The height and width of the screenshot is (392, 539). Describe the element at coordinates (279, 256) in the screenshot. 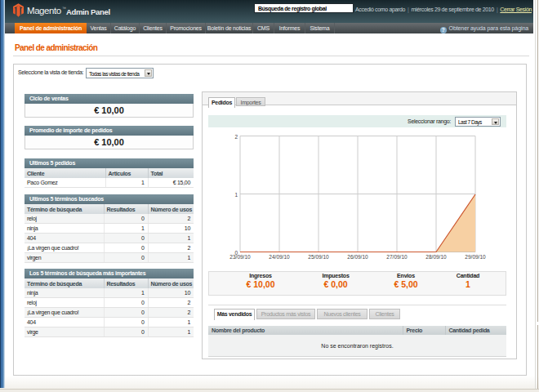

I see `svg-text: 24/09/10` at that location.